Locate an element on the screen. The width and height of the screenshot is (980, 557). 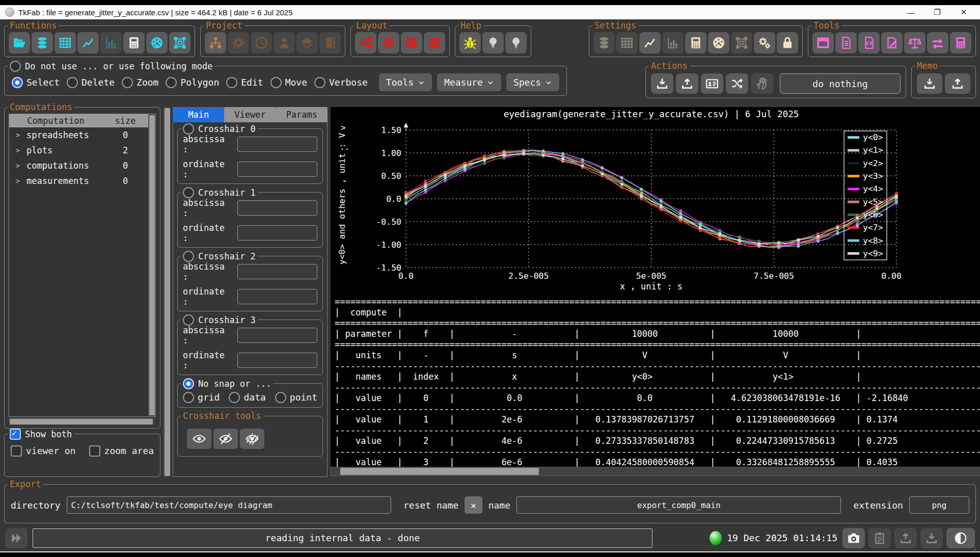
tree-hscrollbar is located at coordinates (83, 421).